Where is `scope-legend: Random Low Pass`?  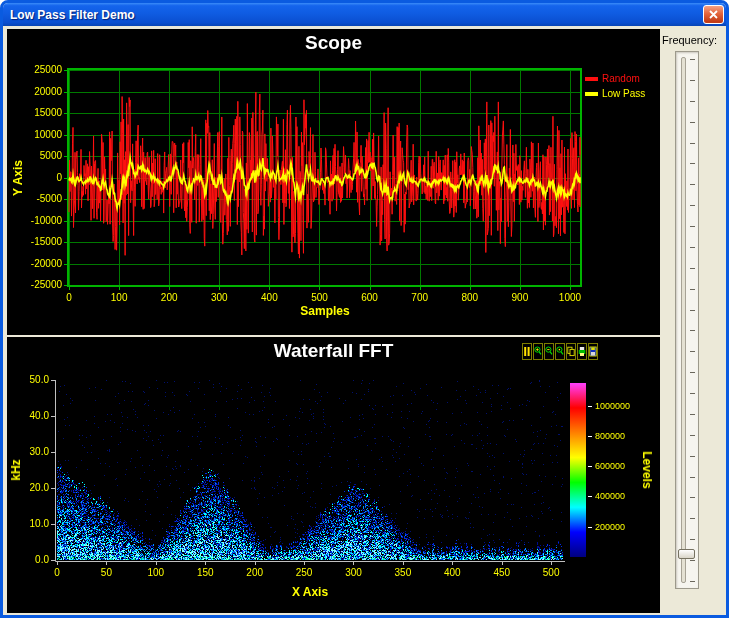 scope-legend: Random Low Pass is located at coordinates (615, 86).